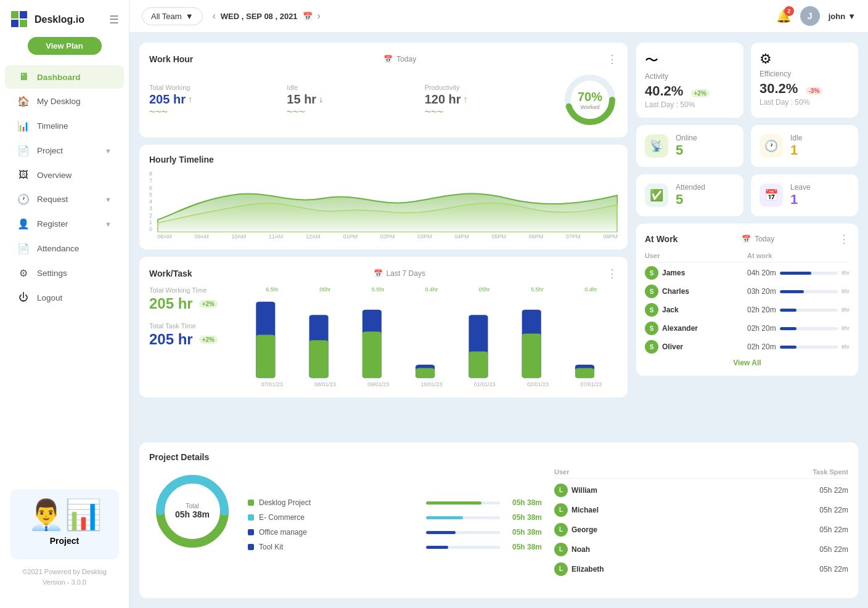  What do you see at coordinates (321, 99) in the screenshot?
I see `arrow-down-icon: ↓` at bounding box center [321, 99].